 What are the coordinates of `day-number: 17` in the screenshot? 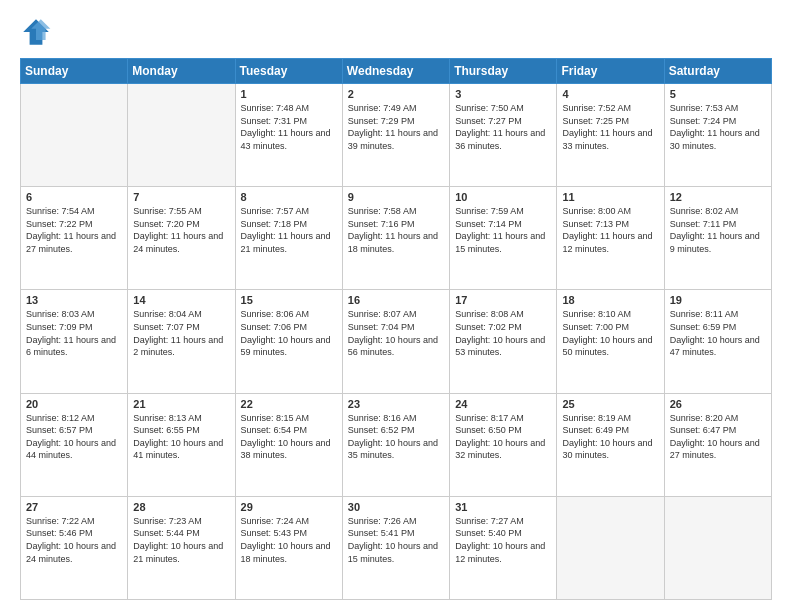 It's located at (503, 300).